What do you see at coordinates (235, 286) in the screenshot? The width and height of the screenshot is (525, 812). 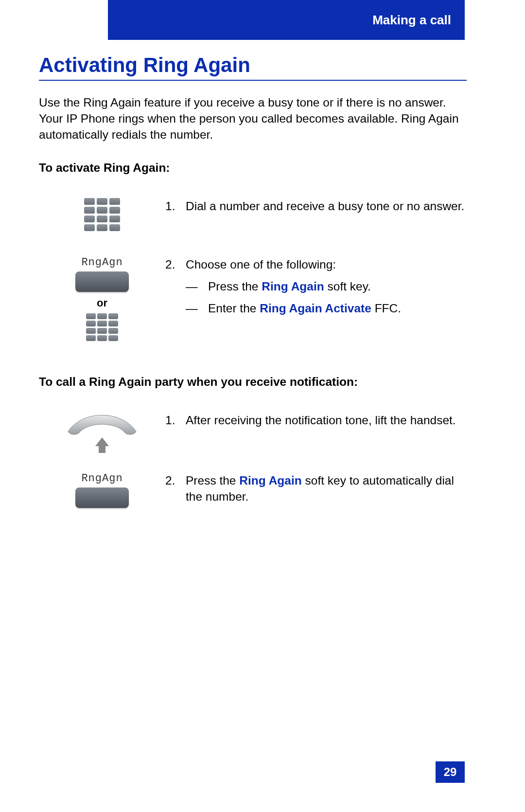 I see `opt1-pre: Press the` at bounding box center [235, 286].